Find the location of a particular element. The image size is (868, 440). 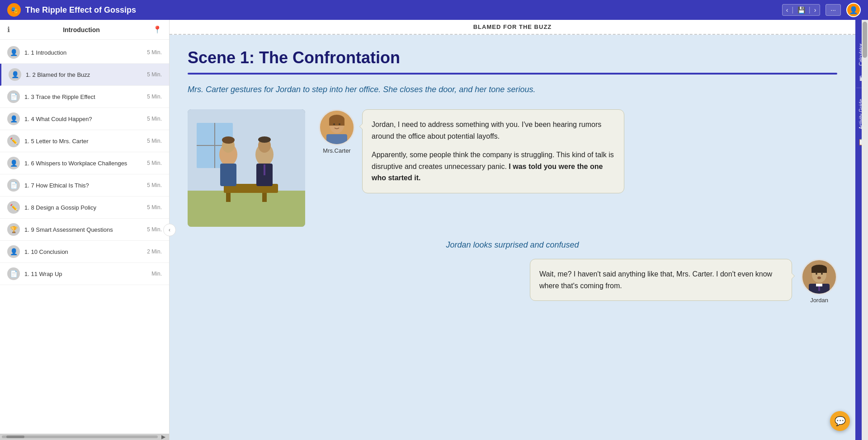

item-icon-1-3: 📄 is located at coordinates (14, 97).